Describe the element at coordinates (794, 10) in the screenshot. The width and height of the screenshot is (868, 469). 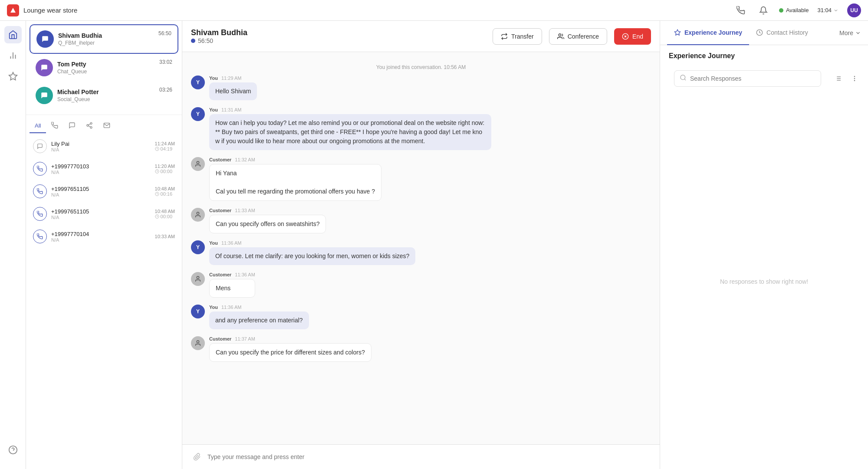
I see `status-badge: Available` at that location.